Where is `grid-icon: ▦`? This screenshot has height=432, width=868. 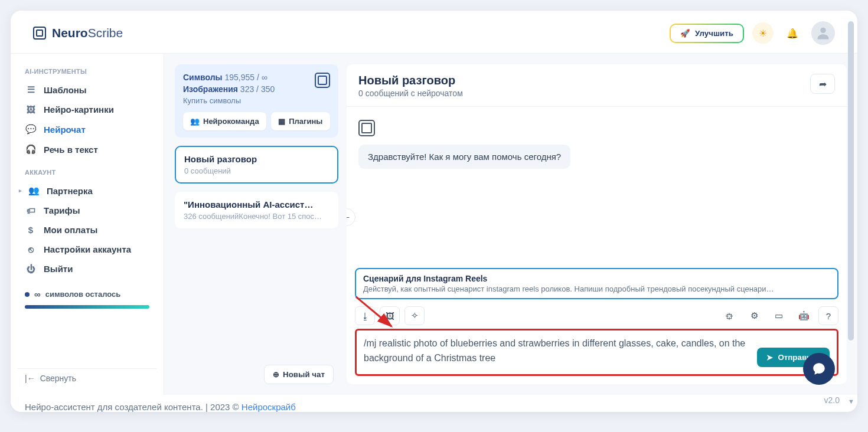
grid-icon: ▦ is located at coordinates (282, 122).